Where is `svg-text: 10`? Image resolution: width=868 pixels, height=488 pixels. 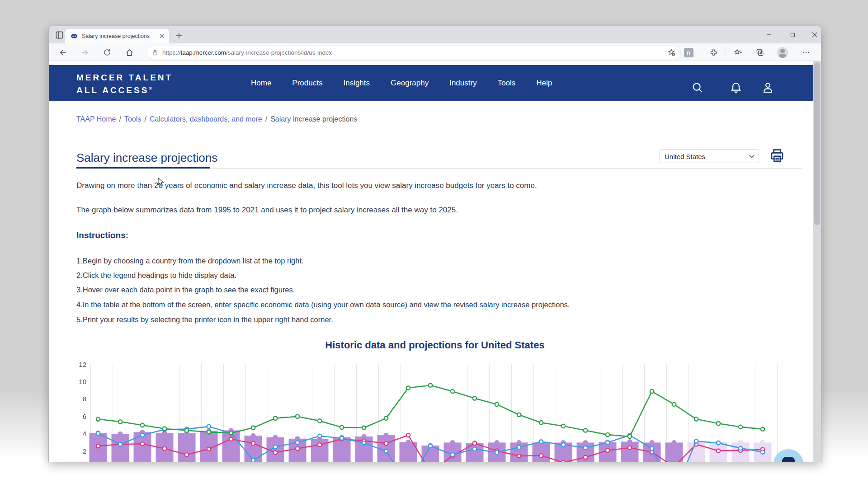
svg-text: 10 is located at coordinates (82, 381).